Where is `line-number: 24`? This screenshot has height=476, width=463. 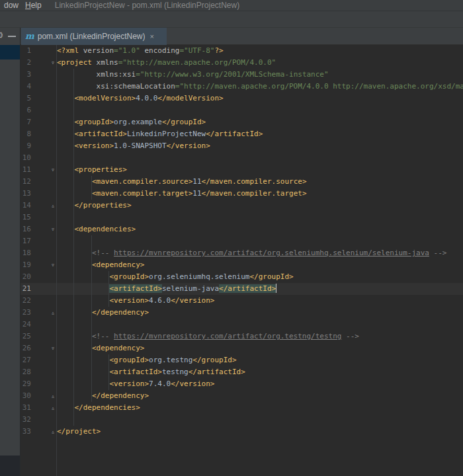
line-number: 24 is located at coordinates (26, 325).